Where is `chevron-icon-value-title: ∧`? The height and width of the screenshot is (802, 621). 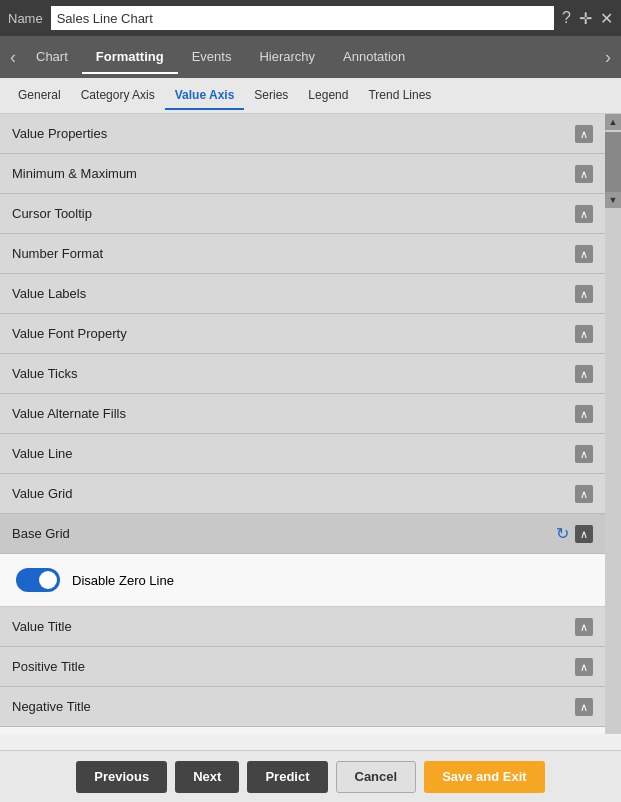
chevron-icon-value-title: ∧ is located at coordinates (584, 627).